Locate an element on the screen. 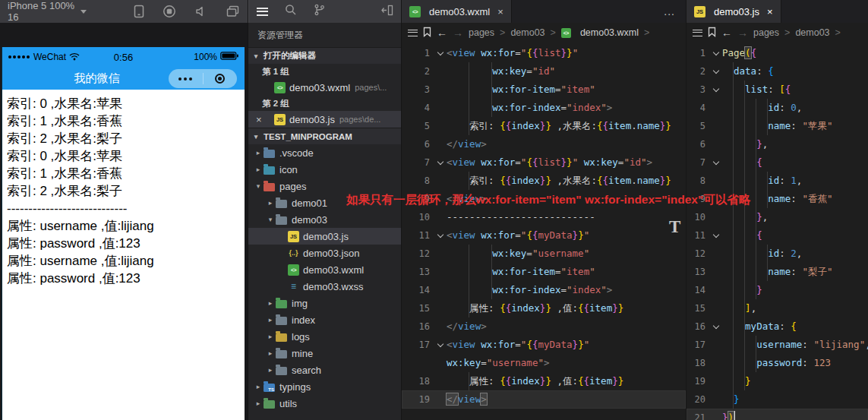 This screenshot has height=420, width=868. code-line: 6</view> is located at coordinates (544, 144).